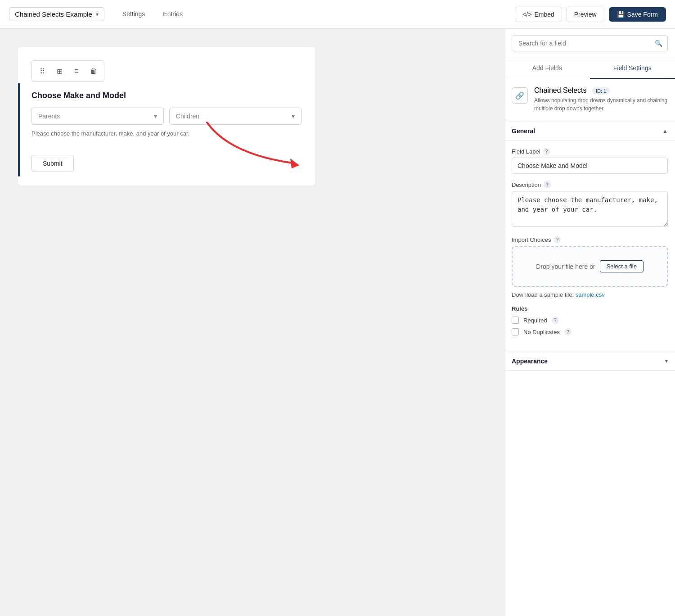 The width and height of the screenshot is (675, 616). Describe the element at coordinates (173, 14) in the screenshot. I see `nav-entries: Entries` at that location.